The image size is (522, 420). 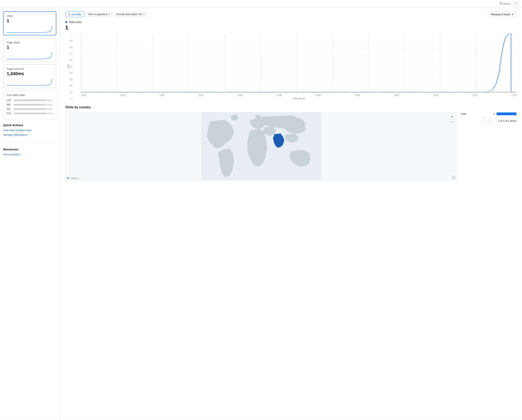 I want to click on world-map-svg, so click(x=261, y=146).